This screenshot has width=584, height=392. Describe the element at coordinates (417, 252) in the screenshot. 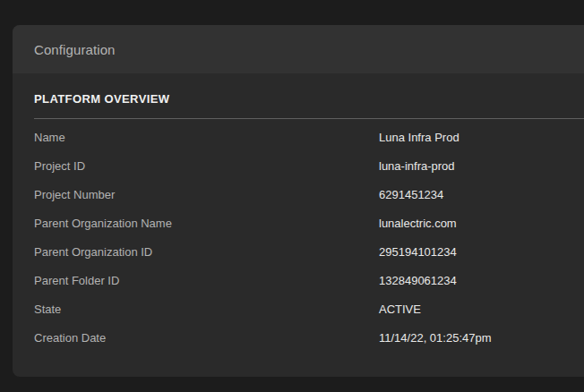

I see `row-value: 295194101234` at that location.